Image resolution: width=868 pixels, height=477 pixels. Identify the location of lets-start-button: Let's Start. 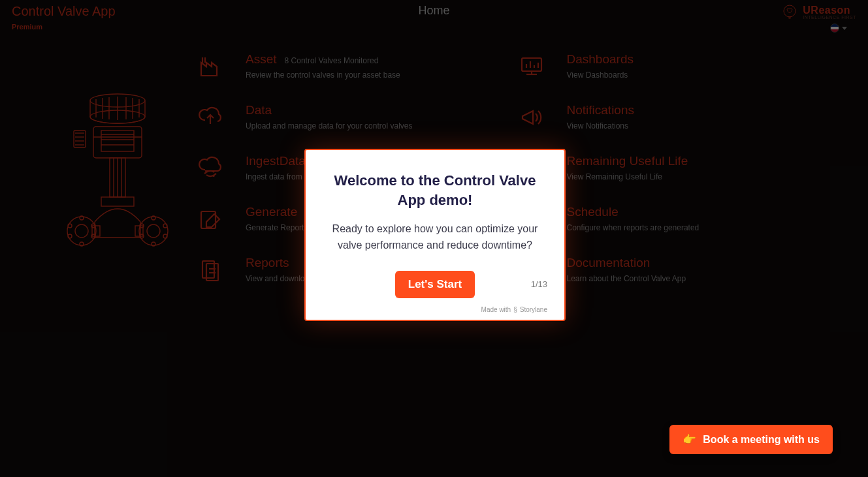
(435, 285).